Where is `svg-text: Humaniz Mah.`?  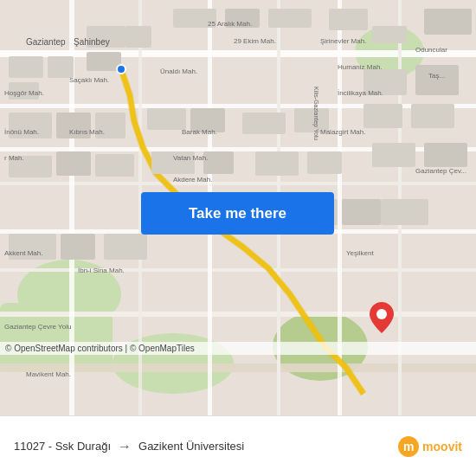
svg-text: Humaniz Mah. is located at coordinates (360, 68).